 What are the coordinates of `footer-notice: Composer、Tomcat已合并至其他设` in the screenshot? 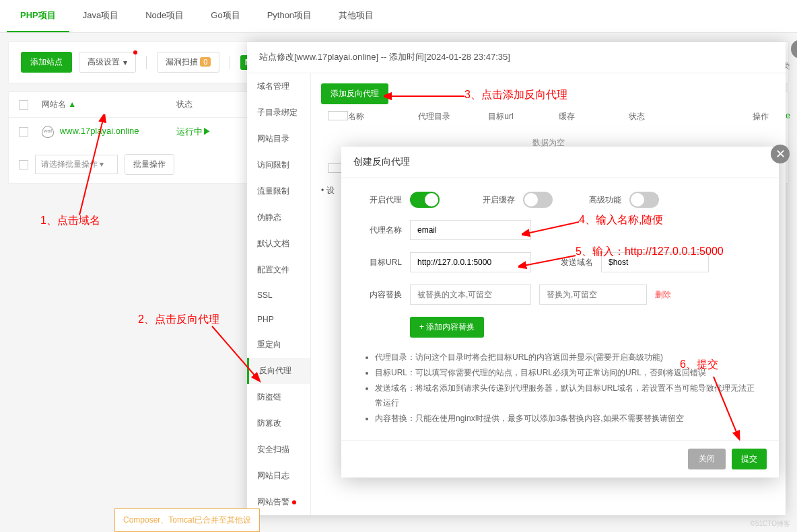 It's located at (187, 521).